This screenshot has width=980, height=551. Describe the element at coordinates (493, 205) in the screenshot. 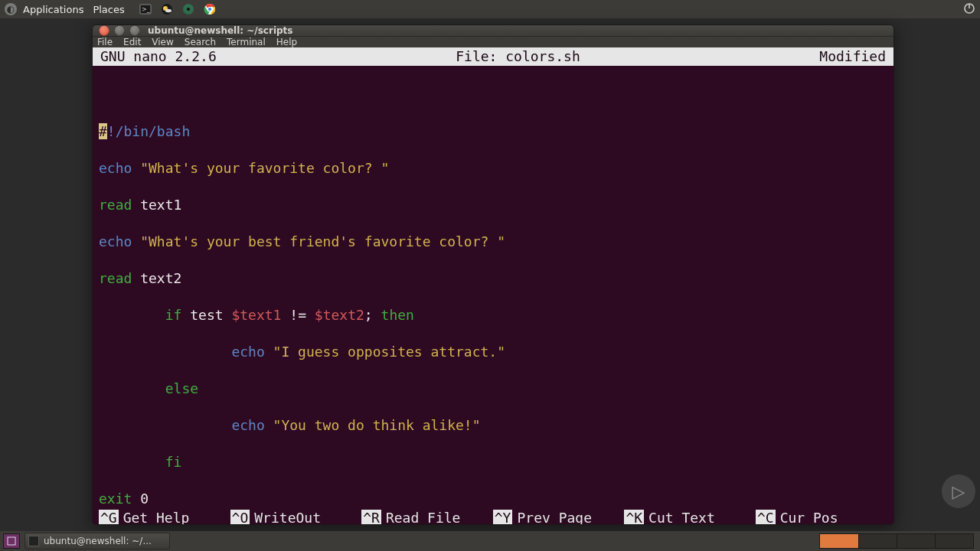

I see `code-line: read text1` at that location.